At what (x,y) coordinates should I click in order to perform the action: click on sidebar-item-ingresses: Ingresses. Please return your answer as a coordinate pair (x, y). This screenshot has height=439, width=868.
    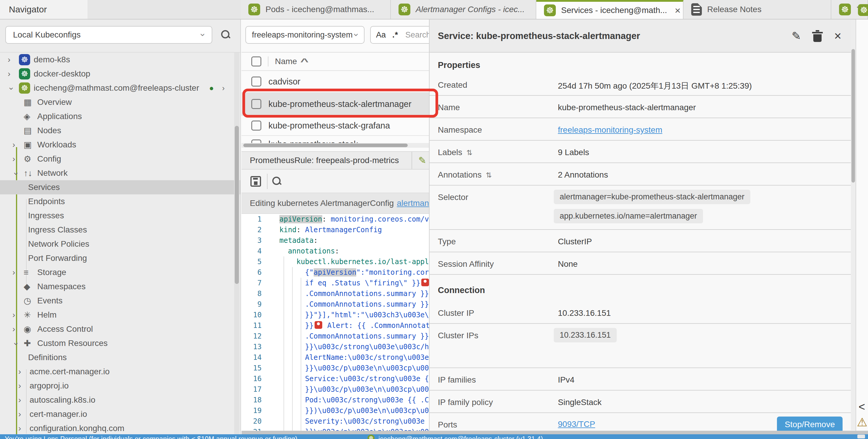
    Looking at the image, I should click on (121, 216).